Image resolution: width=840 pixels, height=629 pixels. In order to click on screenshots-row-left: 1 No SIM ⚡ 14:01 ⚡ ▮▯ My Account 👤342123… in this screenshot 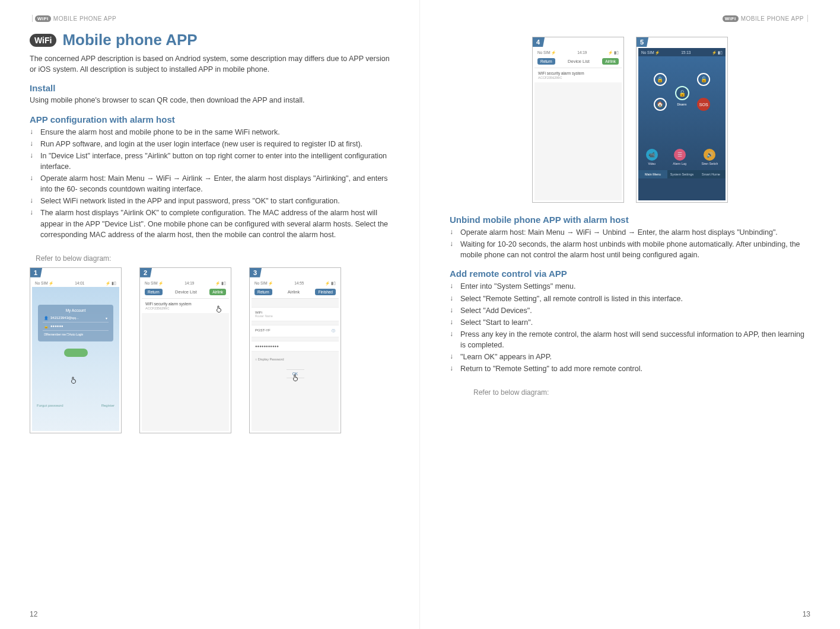, I will do `click(210, 350)`.